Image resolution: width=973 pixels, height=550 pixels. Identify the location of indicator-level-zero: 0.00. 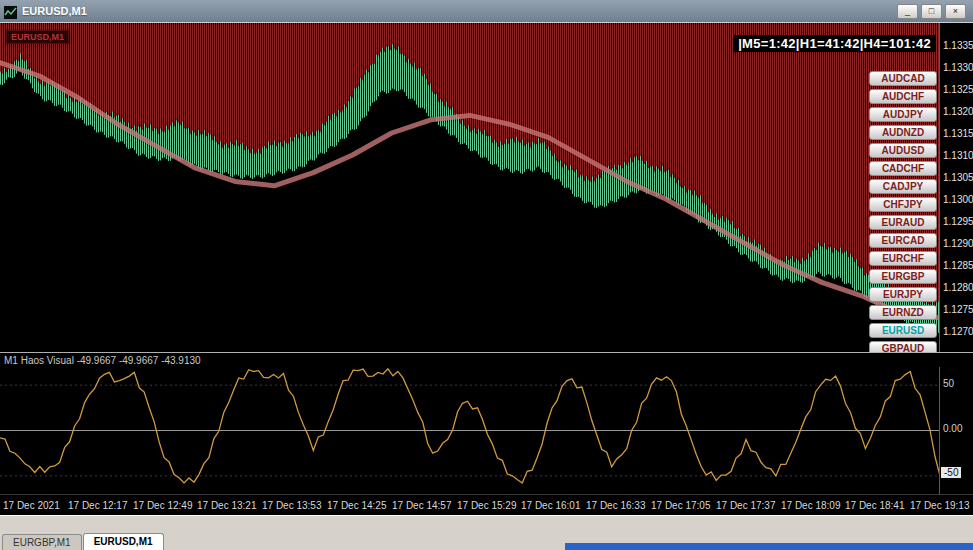
(952, 428).